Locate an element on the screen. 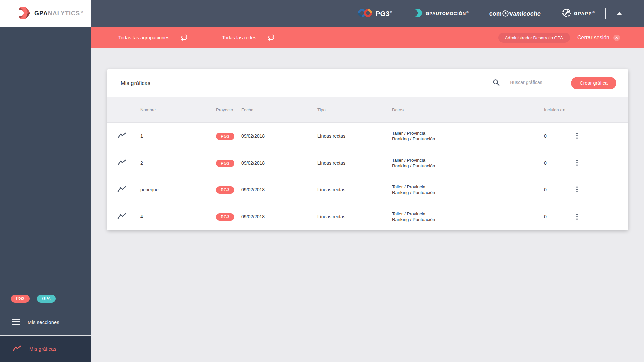 The width and height of the screenshot is (644, 362). filter-networks-label: Todas las redes is located at coordinates (239, 38).